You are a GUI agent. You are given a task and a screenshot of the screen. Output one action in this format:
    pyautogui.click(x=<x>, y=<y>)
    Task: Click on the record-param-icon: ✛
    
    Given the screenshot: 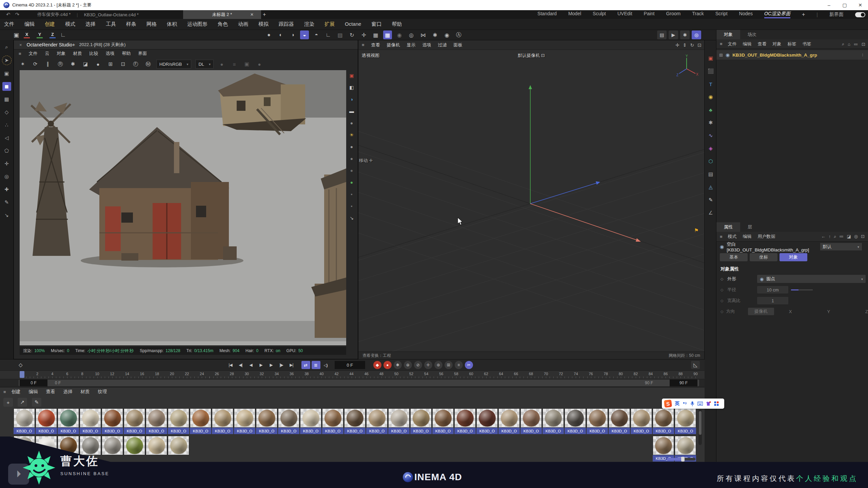 What is the action you would take?
    pyautogui.click(x=428, y=365)
    